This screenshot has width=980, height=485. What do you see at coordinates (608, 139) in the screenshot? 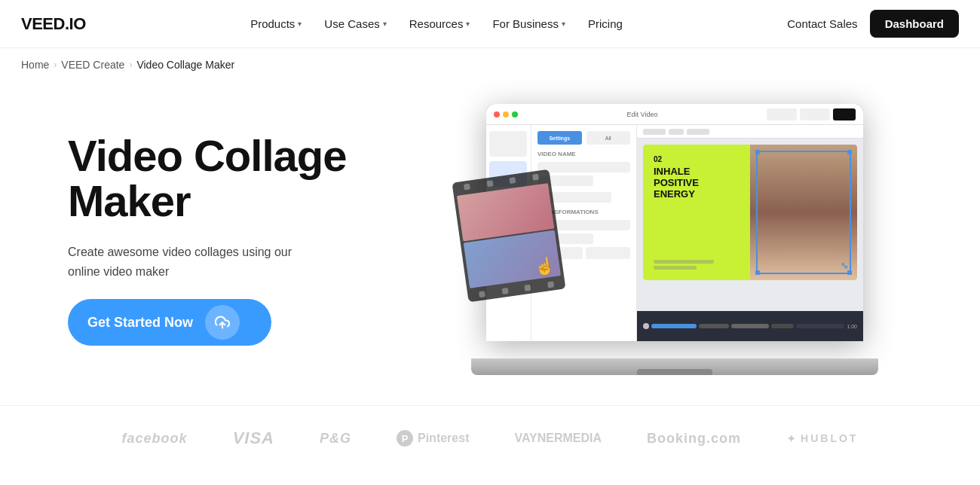
I see `tab-all: All` at bounding box center [608, 139].